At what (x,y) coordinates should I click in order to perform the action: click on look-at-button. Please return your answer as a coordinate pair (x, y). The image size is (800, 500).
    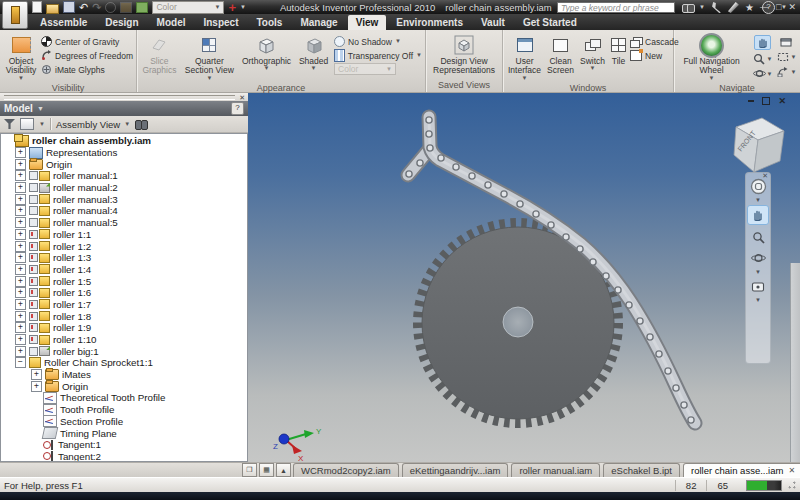
    Looking at the image, I should click on (784, 72).